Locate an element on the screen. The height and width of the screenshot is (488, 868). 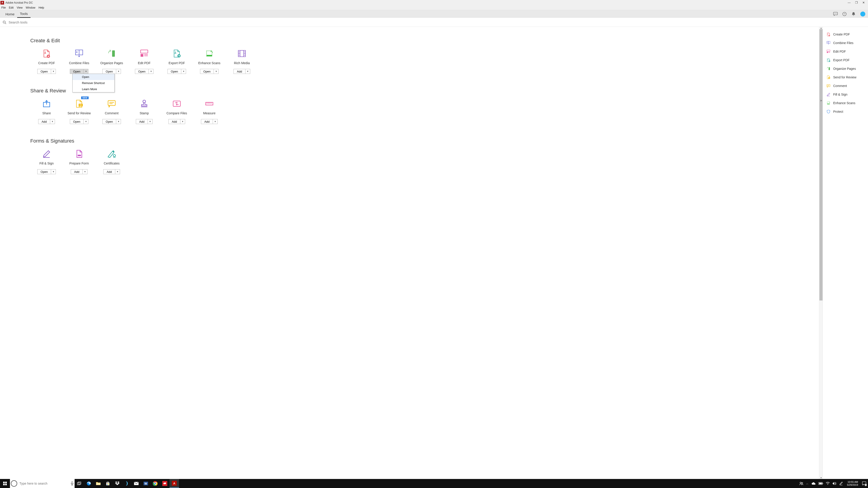
prepare-form-icon is located at coordinates (79, 154).